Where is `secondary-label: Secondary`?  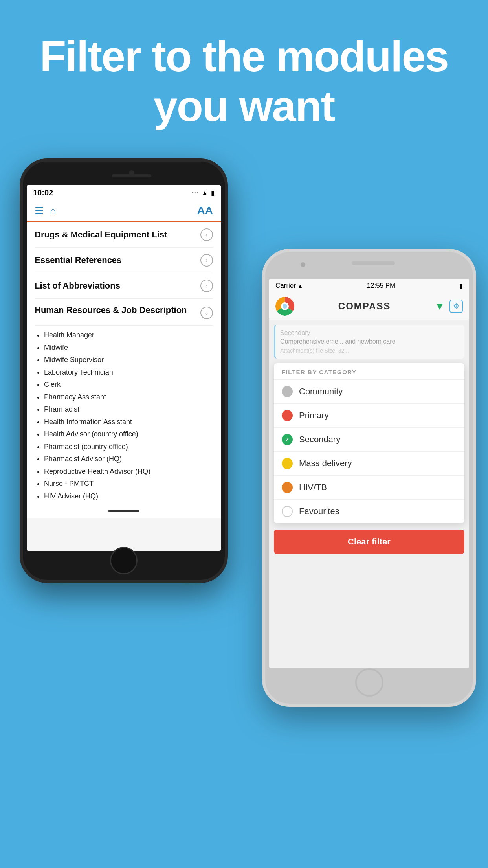 secondary-label: Secondary is located at coordinates (320, 440).